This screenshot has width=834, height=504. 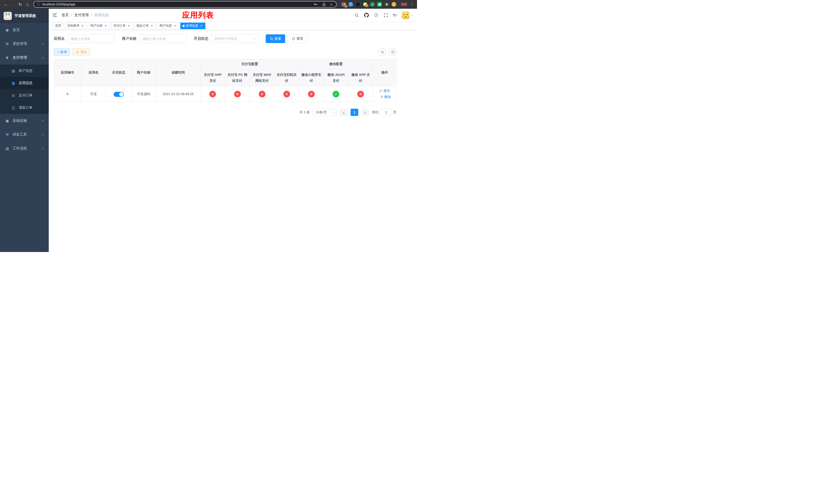 What do you see at coordinates (91, 39) in the screenshot?
I see `app-name-input` at bounding box center [91, 39].